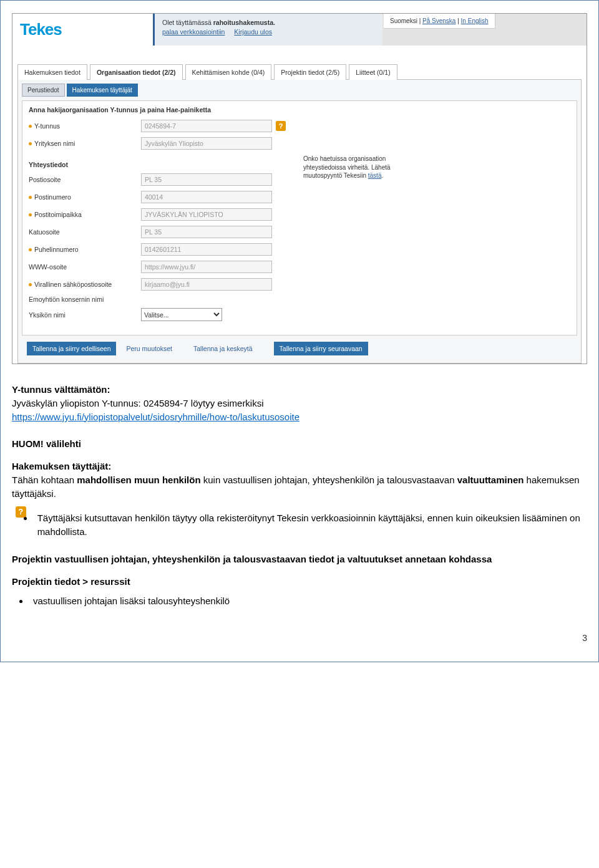 Image resolution: width=599 pixels, height=868 pixels. What do you see at coordinates (58, 215) in the screenshot?
I see `postitp-label: Postitoimipaikka` at bounding box center [58, 215].